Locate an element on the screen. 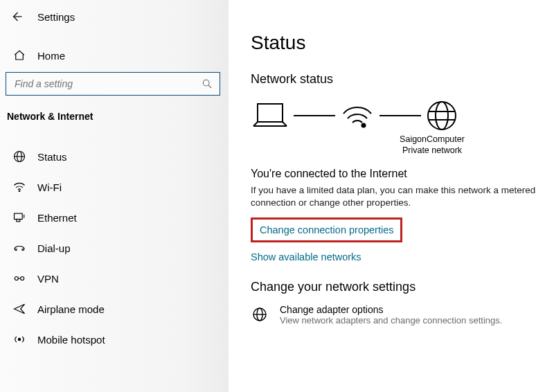 The width and height of the screenshot is (554, 392). nav-label: Wi-Fi is located at coordinates (50, 187).